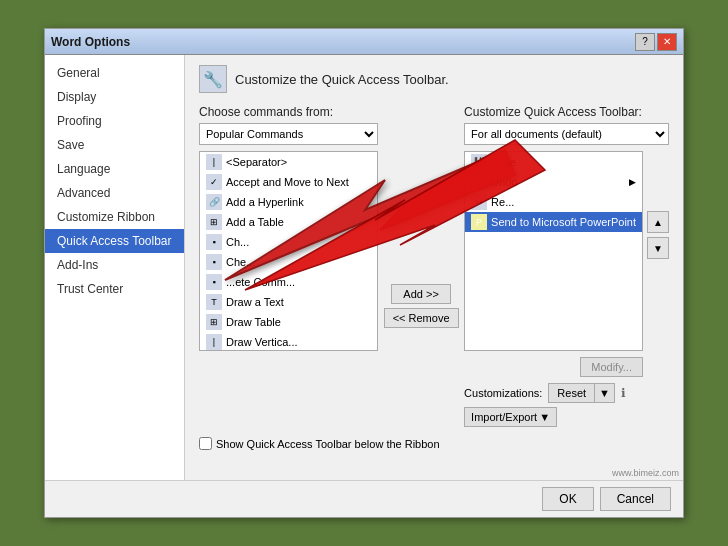 Image resolution: width=728 pixels, height=546 pixels. What do you see at coordinates (479, 182) in the screenshot?
I see `undo-icon: ↩` at bounding box center [479, 182].